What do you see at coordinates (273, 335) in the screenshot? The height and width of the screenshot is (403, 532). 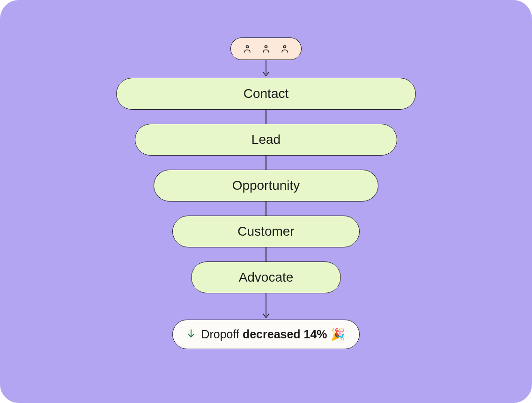 I see `result-text: Dropoff decreased 14% 🎉` at bounding box center [273, 335].